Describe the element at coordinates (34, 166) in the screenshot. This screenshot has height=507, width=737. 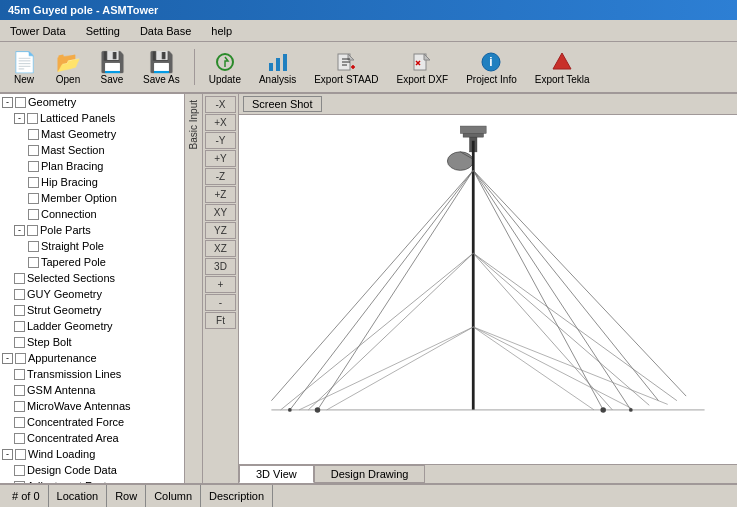
I see `check-plan-bracing` at that location.